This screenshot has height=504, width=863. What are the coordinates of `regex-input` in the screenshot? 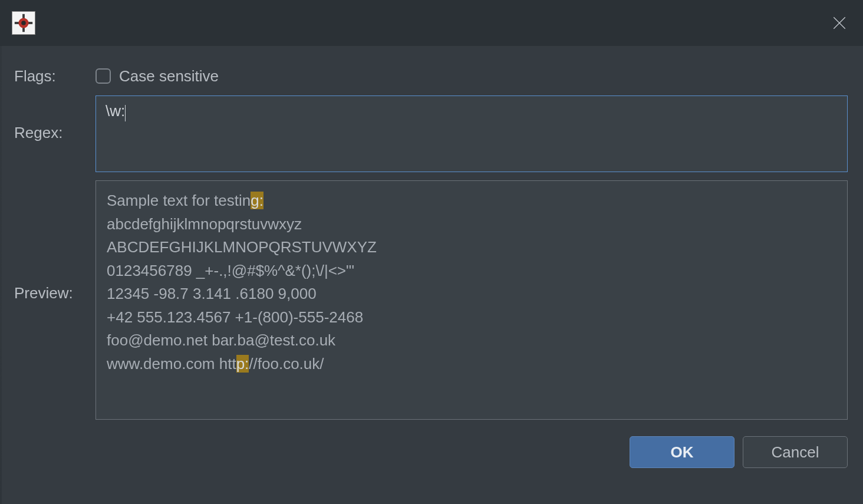 It's located at (472, 134).